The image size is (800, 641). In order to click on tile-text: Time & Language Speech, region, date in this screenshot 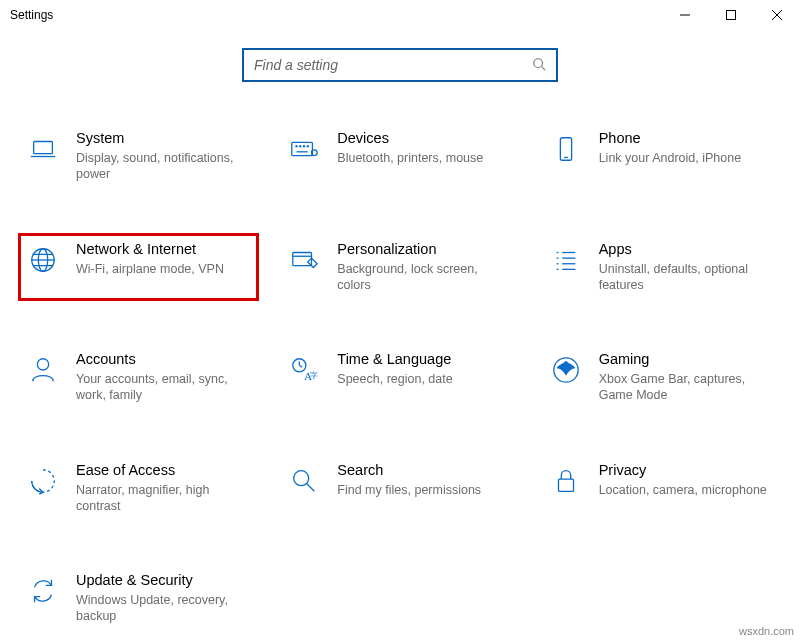, I will do `click(424, 369)`.